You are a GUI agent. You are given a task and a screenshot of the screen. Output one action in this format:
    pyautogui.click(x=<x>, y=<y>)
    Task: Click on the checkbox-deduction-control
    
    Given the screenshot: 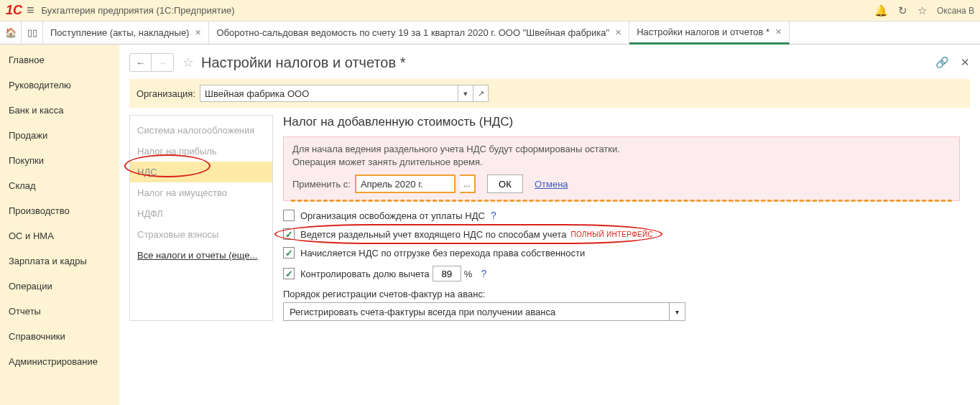 What is the action you would take?
    pyautogui.click(x=289, y=274)
    